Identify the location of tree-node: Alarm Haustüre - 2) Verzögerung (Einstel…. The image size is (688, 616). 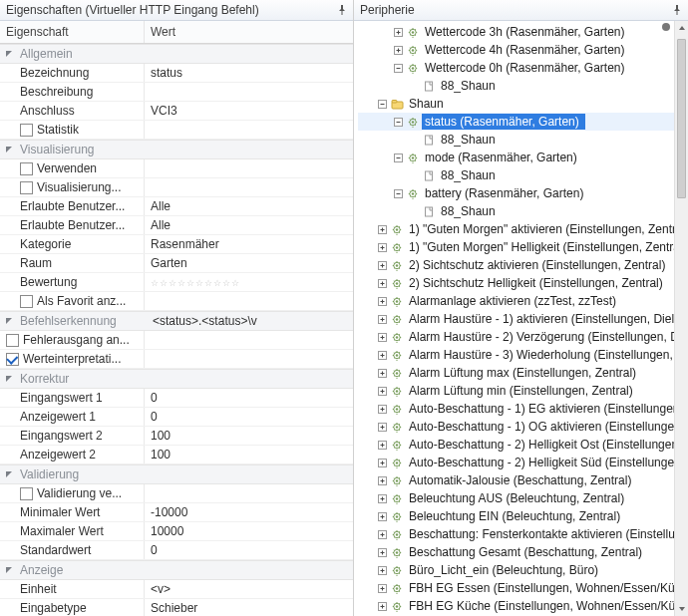
(516, 337).